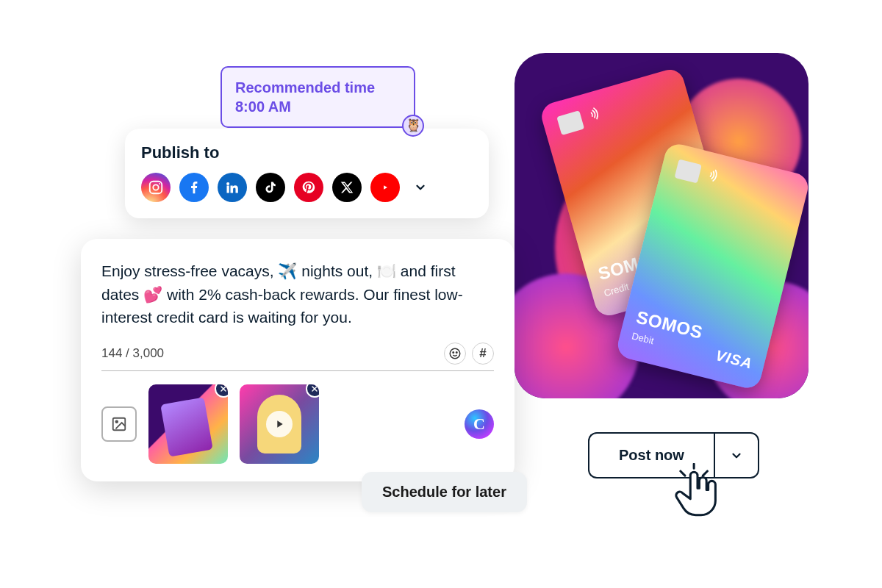 This screenshot has height=588, width=882. Describe the element at coordinates (420, 187) in the screenshot. I see `more-networks-chevron-down-icon` at that location.